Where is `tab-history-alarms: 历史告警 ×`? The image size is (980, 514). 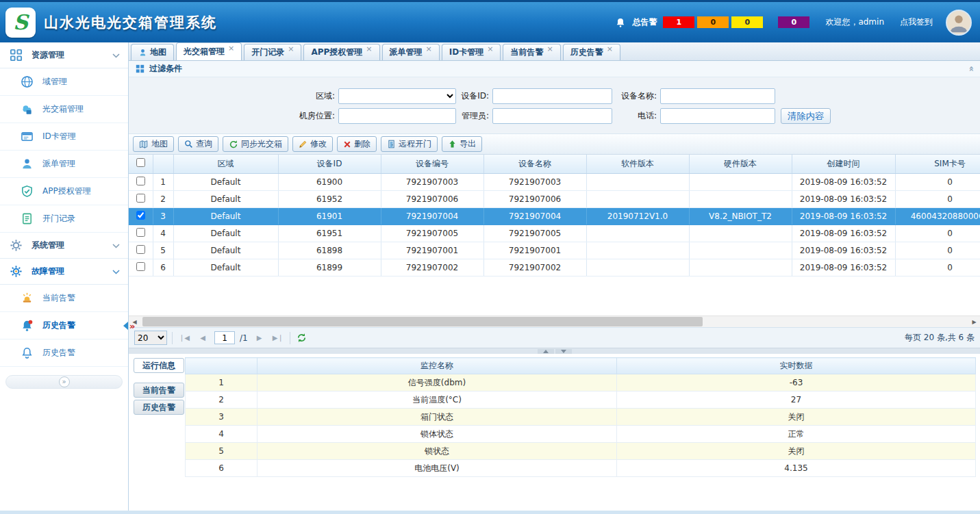 tab-history-alarms: 历史告警 × is located at coordinates (592, 52).